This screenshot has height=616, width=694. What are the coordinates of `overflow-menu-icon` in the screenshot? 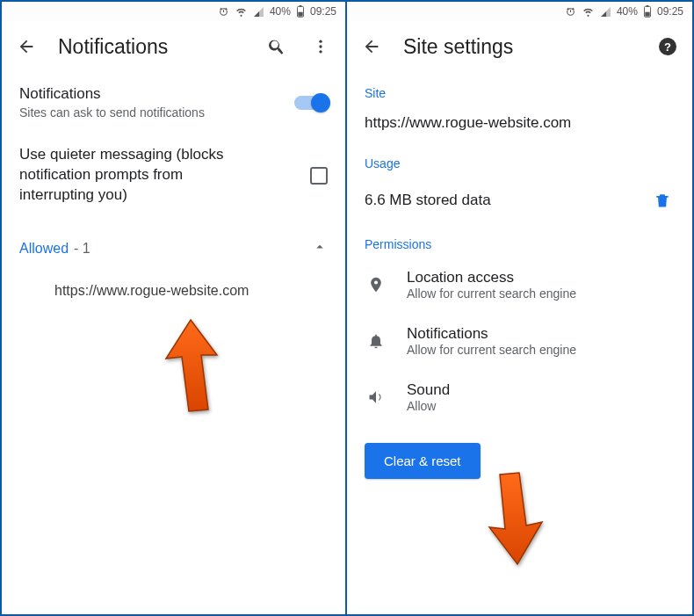 It's located at (321, 47).